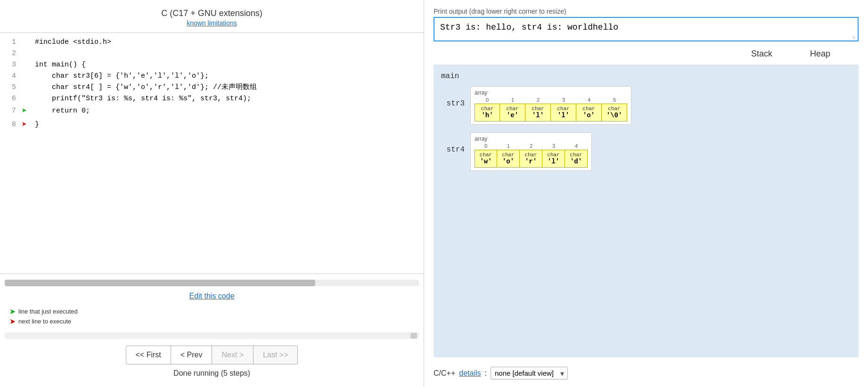 The image size is (868, 387). What do you see at coordinates (192, 355) in the screenshot?
I see `prev-button: < Prev` at bounding box center [192, 355].